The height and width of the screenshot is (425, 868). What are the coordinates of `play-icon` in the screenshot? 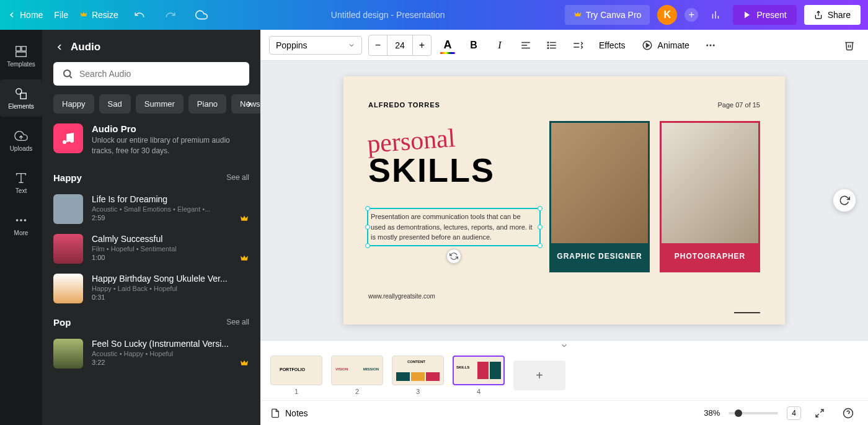 It's located at (747, 15).